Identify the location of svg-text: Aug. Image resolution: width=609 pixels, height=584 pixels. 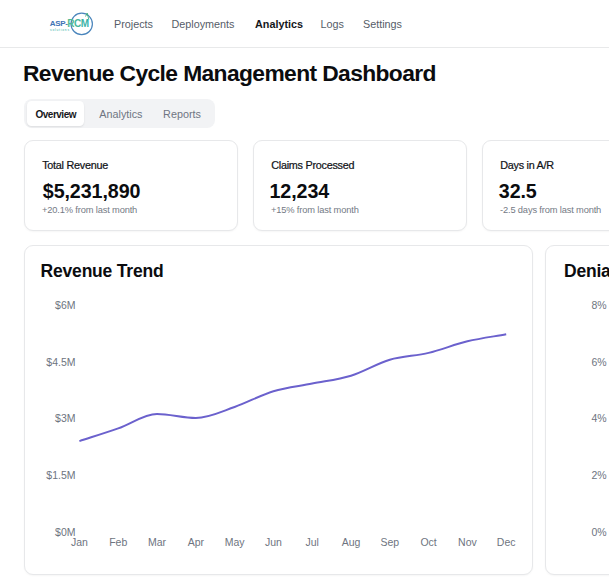
(352, 542).